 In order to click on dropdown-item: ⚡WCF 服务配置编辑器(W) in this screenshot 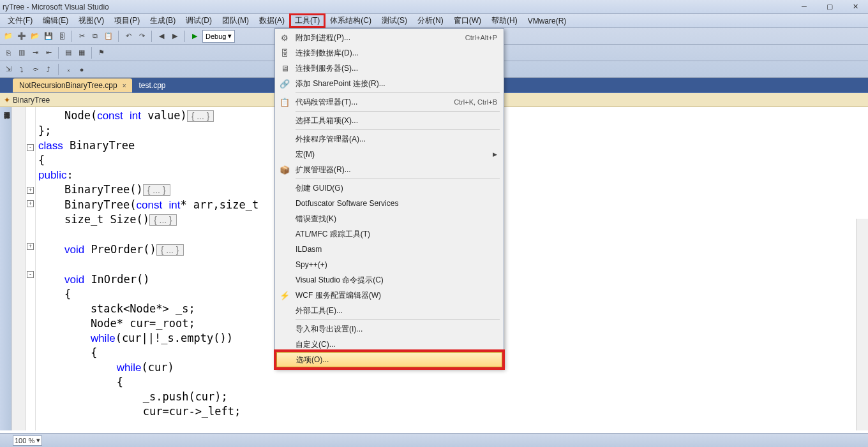, I will do `click(389, 295)`.